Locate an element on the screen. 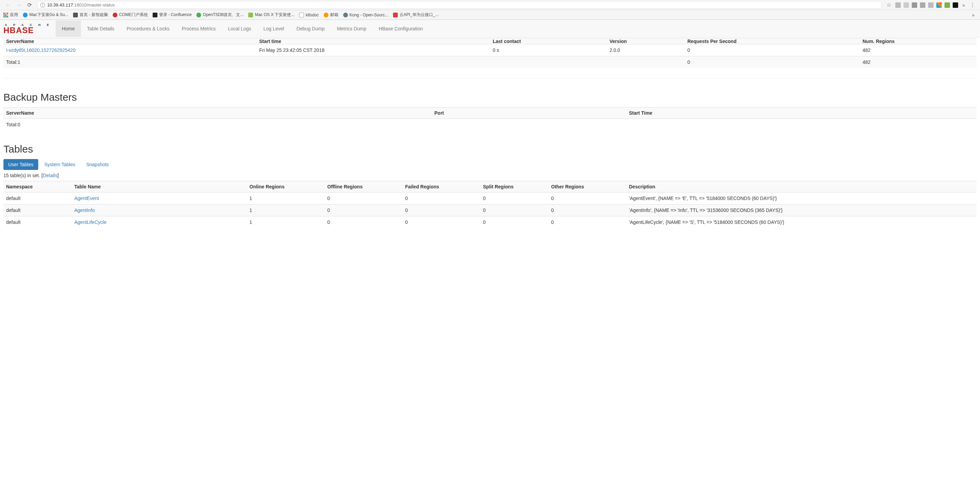 The image size is (980, 486). th-rps: Requests Per Second is located at coordinates (772, 41).